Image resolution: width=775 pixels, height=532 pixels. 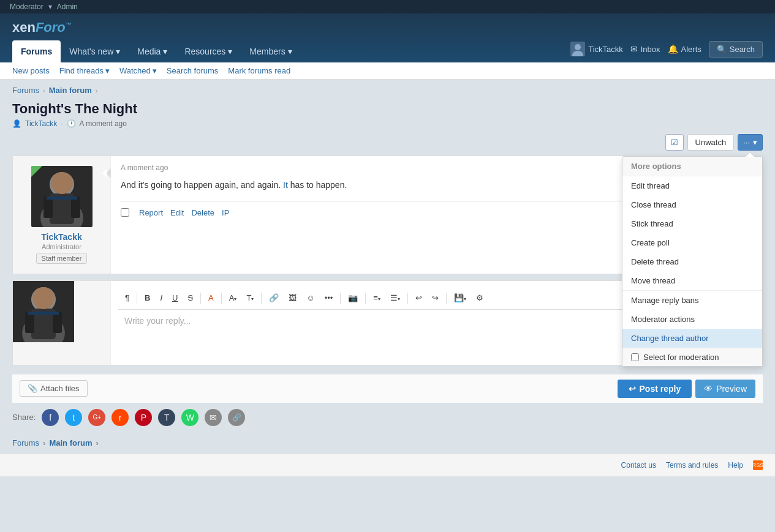 What do you see at coordinates (736, 49) in the screenshot?
I see `search-button: 🔍 Search` at bounding box center [736, 49].